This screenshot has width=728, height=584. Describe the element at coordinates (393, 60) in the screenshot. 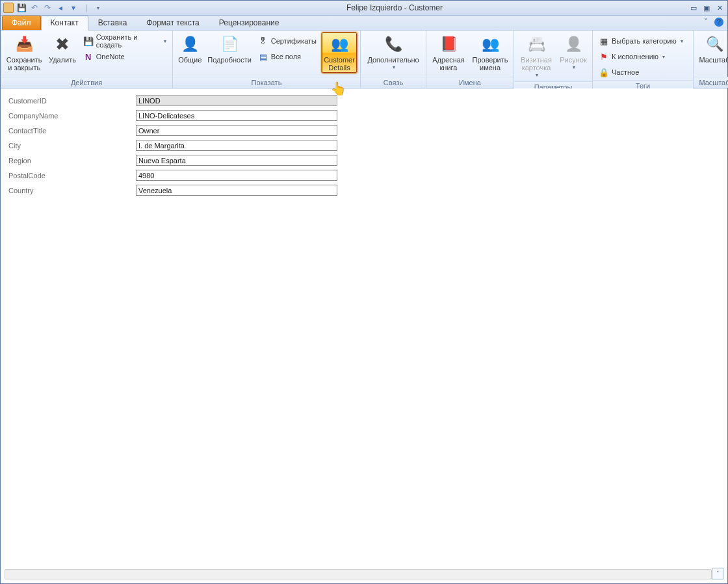

I see `more-label: Дополнительно` at that location.